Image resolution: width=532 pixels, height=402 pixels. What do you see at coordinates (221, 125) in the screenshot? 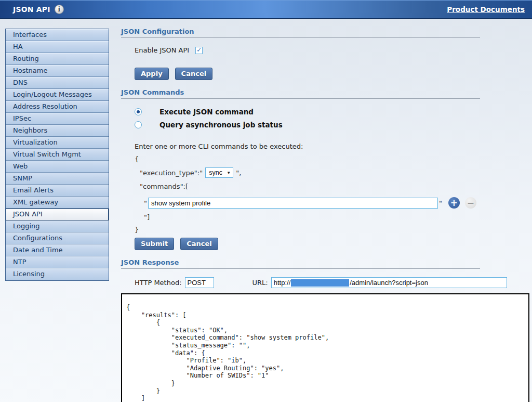
I see `radio-query-label: Query asynchronous job status` at bounding box center [221, 125].